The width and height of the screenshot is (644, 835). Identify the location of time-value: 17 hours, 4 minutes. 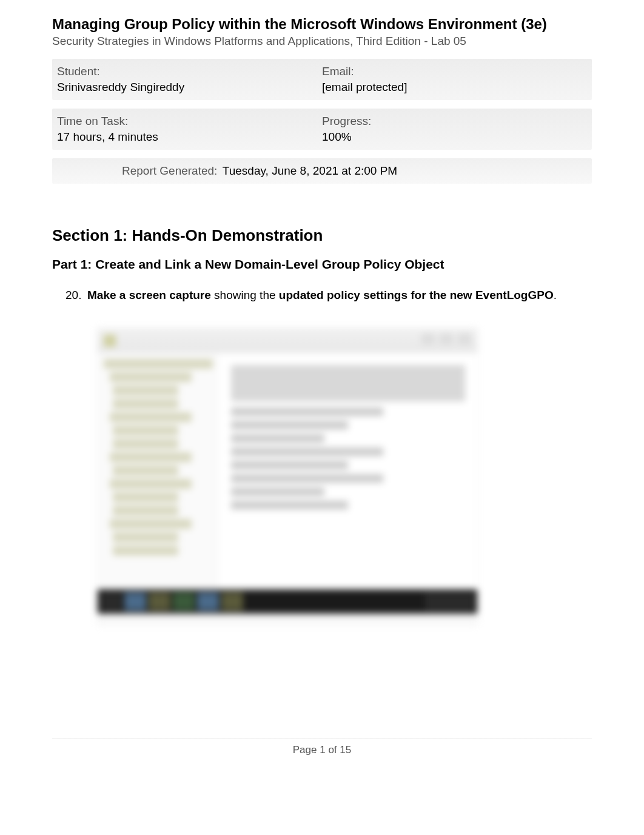
(189, 137).